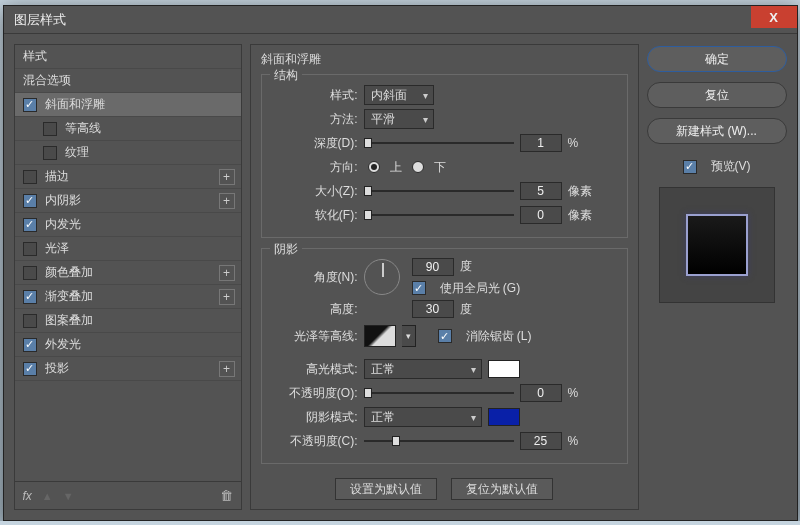 This screenshot has height=525, width=800. Describe the element at coordinates (28, 496) in the screenshot. I see `fx-icon: fx` at that location.